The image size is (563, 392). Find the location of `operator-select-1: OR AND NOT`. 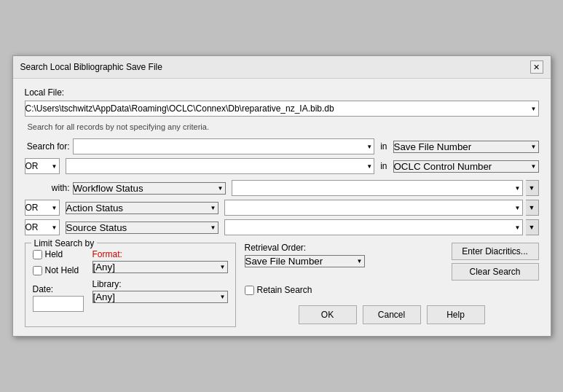

operator-select-1: OR AND NOT is located at coordinates (42, 166).